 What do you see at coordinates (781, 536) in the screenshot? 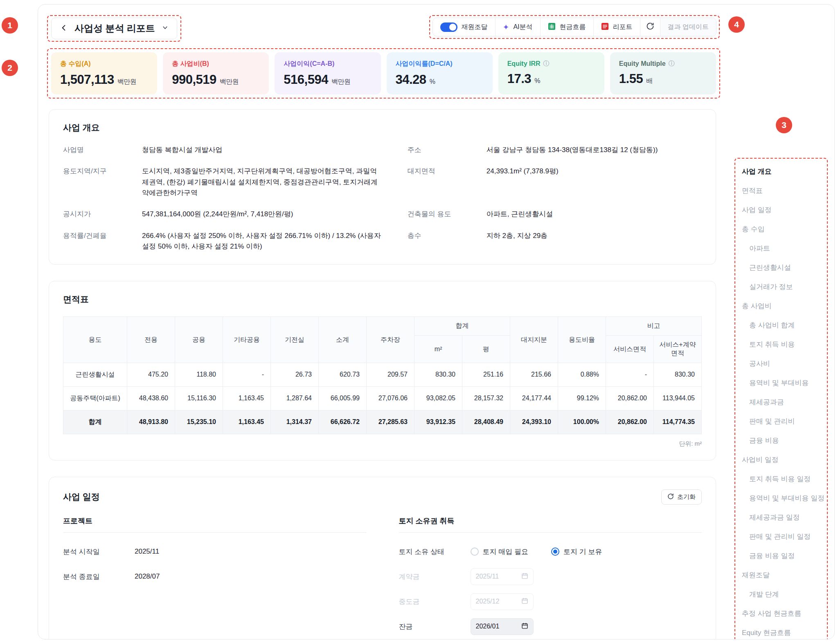
I see `sidebar-item: 판매 및 관리비 일정` at bounding box center [781, 536].